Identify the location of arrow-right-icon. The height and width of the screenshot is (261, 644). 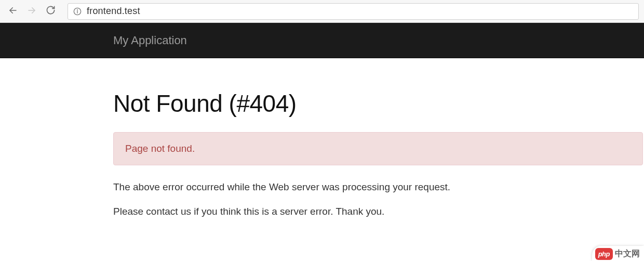
(32, 11).